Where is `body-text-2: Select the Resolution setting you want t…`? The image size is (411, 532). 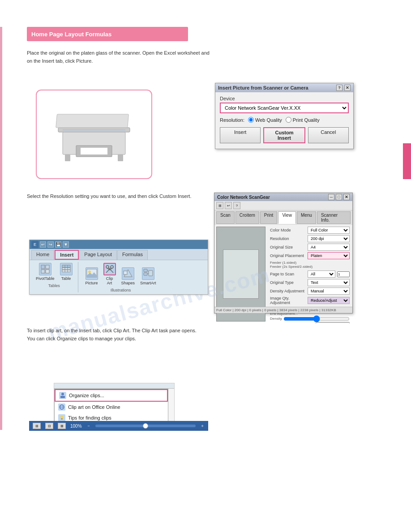
body-text-2: Select the Resolution setting you want t… is located at coordinates (112, 197).